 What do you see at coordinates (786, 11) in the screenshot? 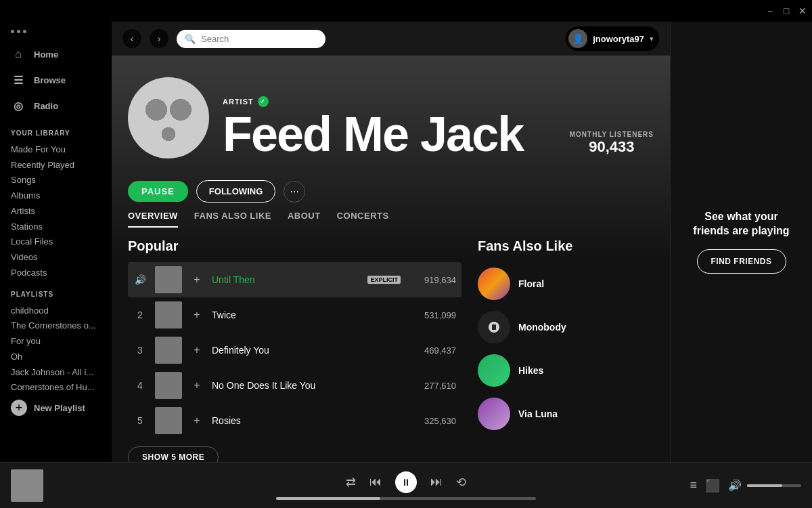
I see `maximize-button: □` at bounding box center [786, 11].